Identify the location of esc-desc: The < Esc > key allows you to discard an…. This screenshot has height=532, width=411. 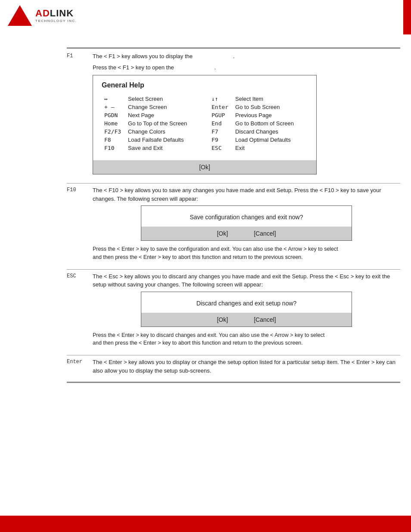
(246, 281).